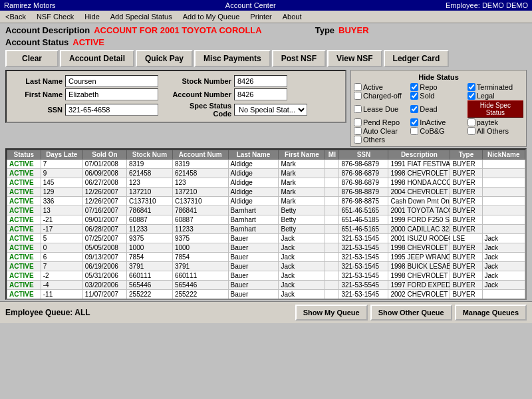 Image resolution: width=532 pixels, height=399 pixels. What do you see at coordinates (266, 17) in the screenshot?
I see `menu-bar: <Back NSF Check Hide Add Special Status …` at bounding box center [266, 17].